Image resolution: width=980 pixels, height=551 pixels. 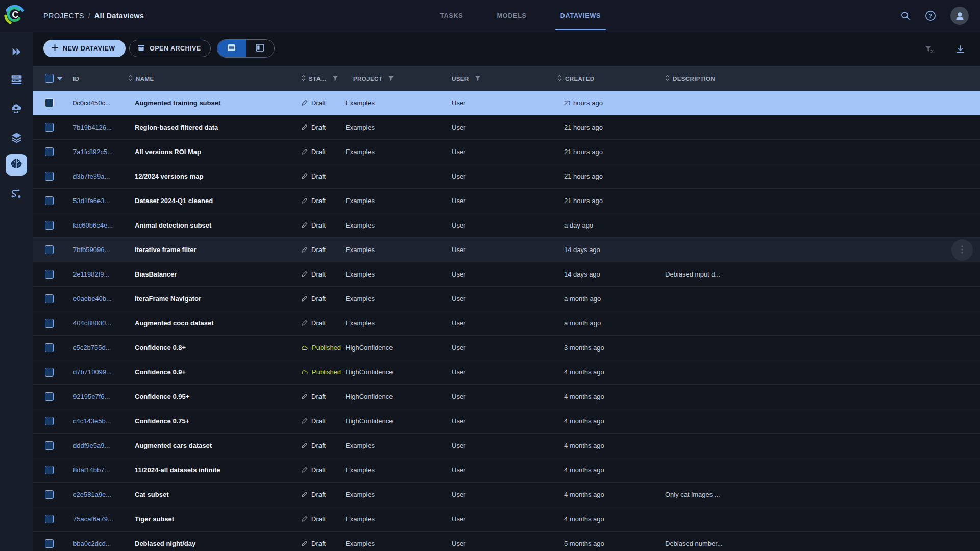 What do you see at coordinates (318, 470) in the screenshot?
I see `status-label: Draft` at bounding box center [318, 470].